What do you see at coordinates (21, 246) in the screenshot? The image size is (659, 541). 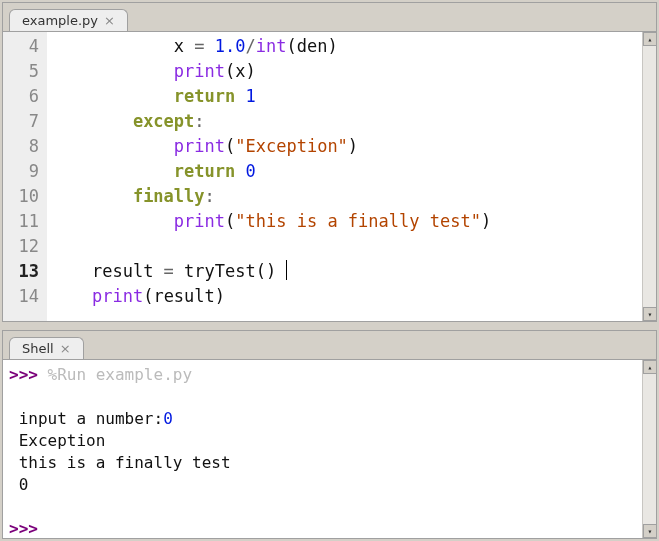 I see `line-number: 12` at bounding box center [21, 246].